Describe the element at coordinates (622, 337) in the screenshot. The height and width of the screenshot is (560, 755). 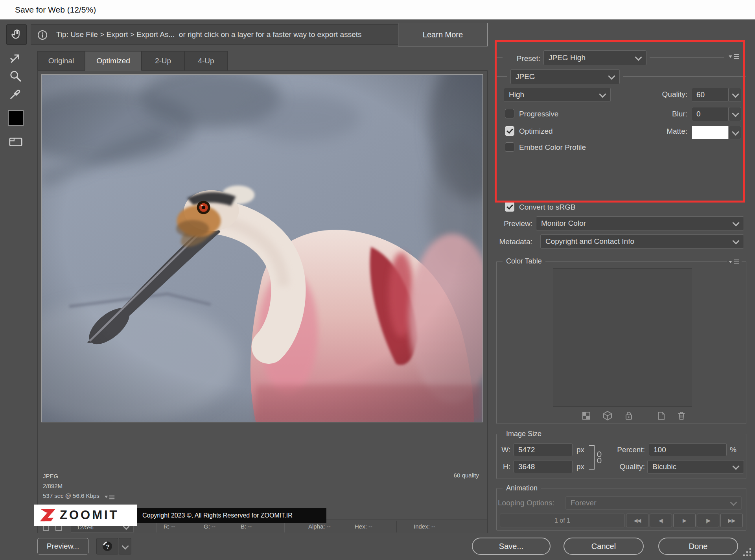
I see `color-table-well` at that location.